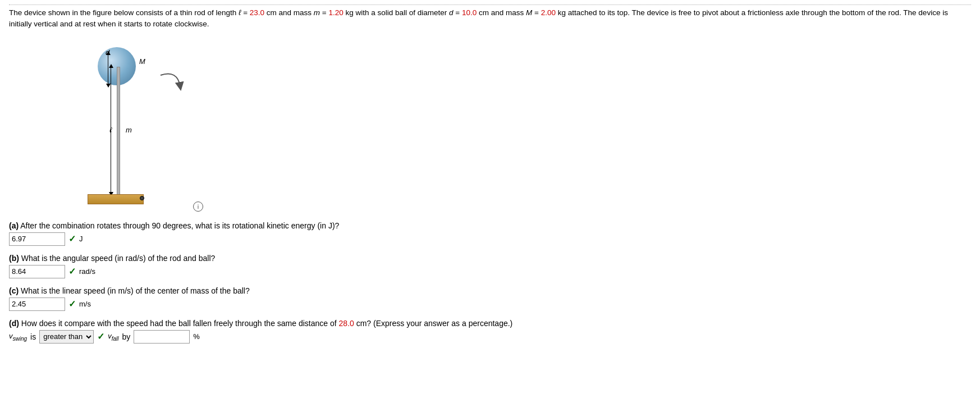 The width and height of the screenshot is (980, 412). What do you see at coordinates (396, 12) in the screenshot?
I see `text2: kg with a solid ball of diameter` at bounding box center [396, 12].